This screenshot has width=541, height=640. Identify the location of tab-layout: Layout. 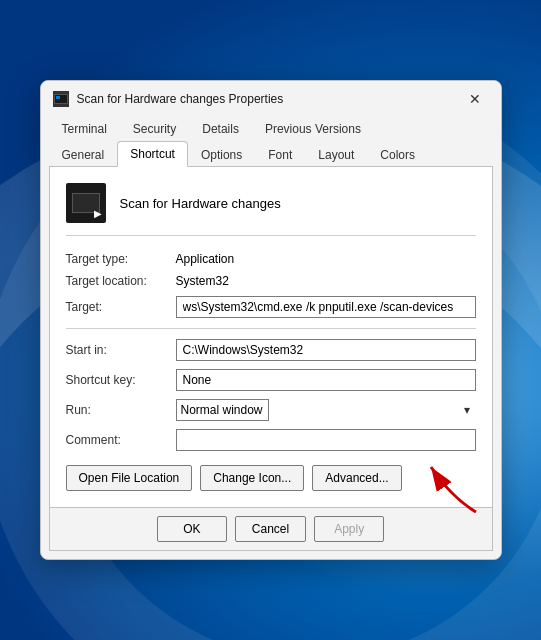
(336, 154).